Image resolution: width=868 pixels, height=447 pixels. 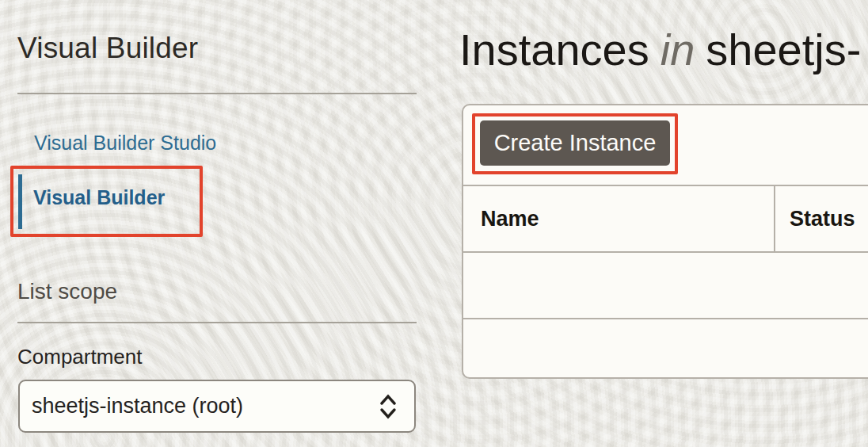 What do you see at coordinates (822, 219) in the screenshot?
I see `column-header-status: Status` at bounding box center [822, 219].